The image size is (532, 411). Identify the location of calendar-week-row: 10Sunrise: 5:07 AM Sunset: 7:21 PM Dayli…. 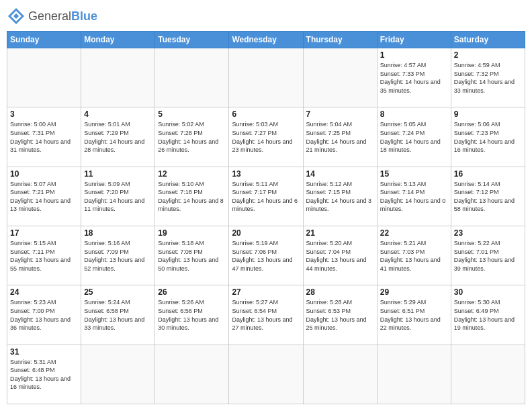
(266, 196).